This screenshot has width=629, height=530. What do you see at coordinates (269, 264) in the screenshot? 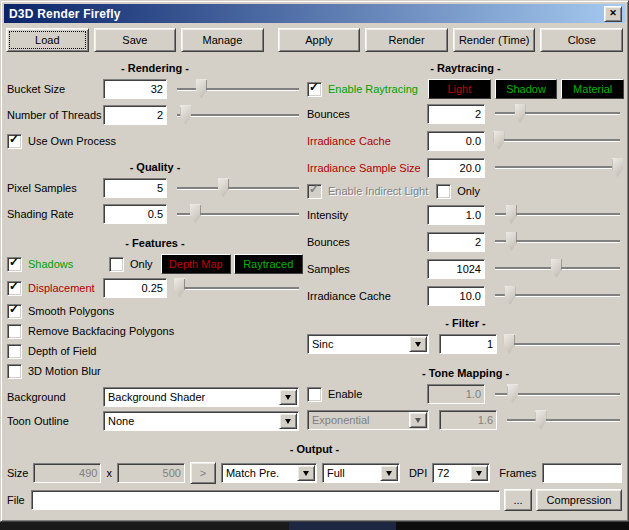
I see `raytraced-button: Raytraced` at bounding box center [269, 264].